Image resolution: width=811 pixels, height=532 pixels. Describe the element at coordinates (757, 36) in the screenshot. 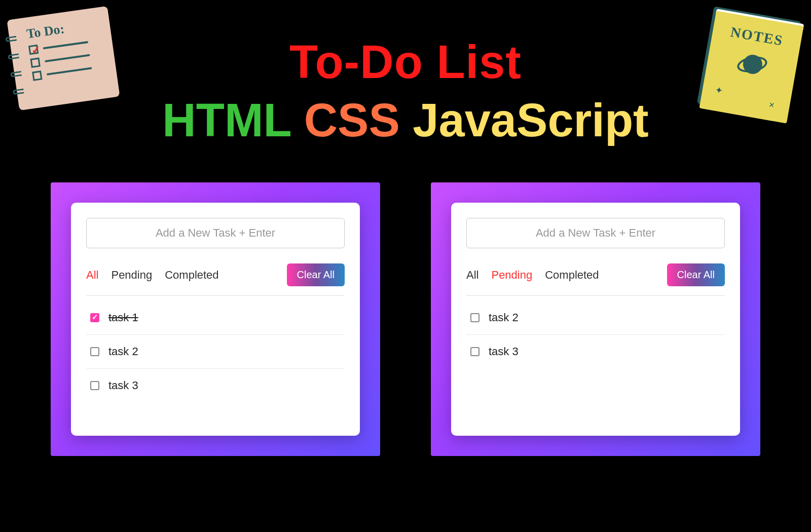

I see `notes-book-label: NOTES` at that location.